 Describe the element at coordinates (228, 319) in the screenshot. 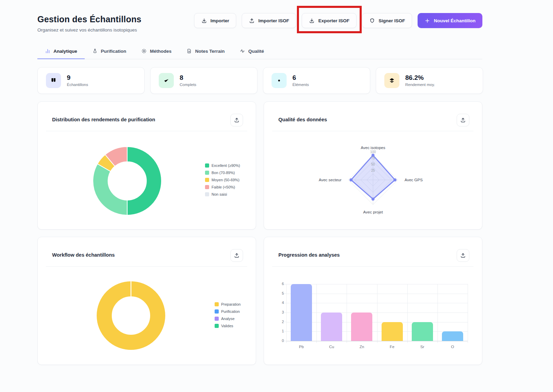

I see `legend-item: Analyse` at that location.